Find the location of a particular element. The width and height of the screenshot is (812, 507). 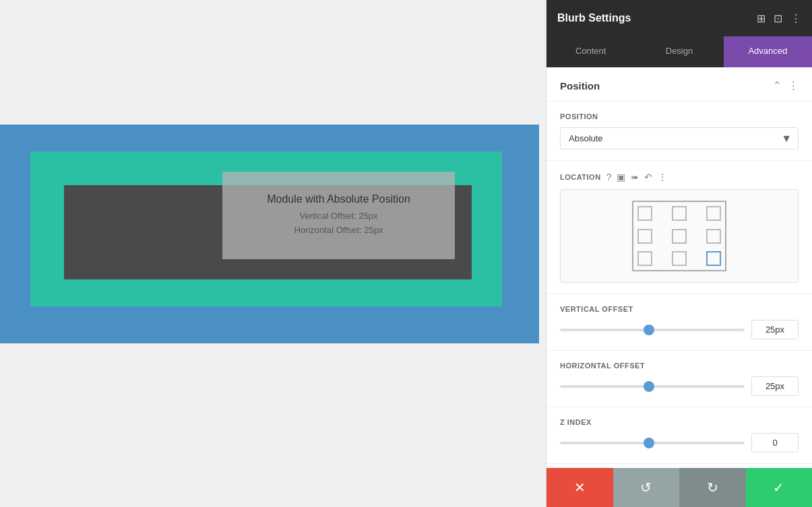

position-field-group: Position Default Relative Absolute Fixed… is located at coordinates (679, 131).